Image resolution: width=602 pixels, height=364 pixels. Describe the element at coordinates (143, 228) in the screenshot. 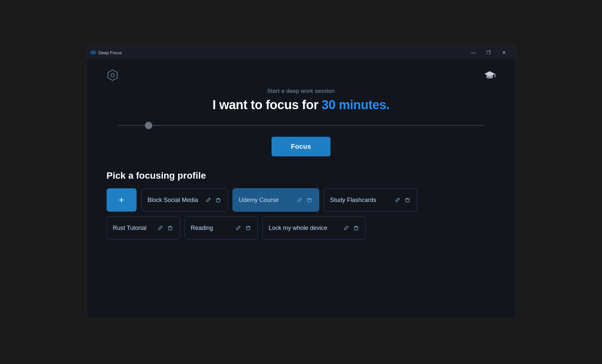

I see `profile-card-rust-tutorial: Rust Tutorial` at that location.